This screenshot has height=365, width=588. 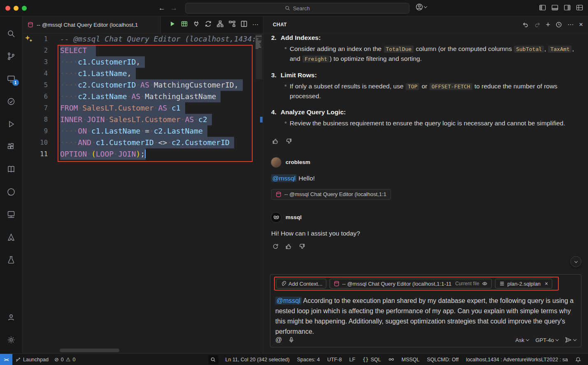 I want to click on gear-icon, so click(x=11, y=340).